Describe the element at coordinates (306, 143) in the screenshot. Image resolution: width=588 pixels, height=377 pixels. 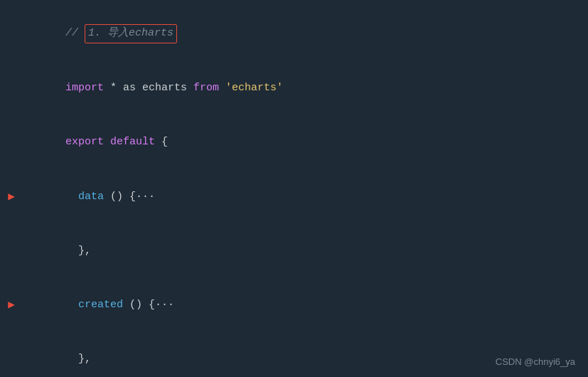
I see `code-3: export default {` at that location.